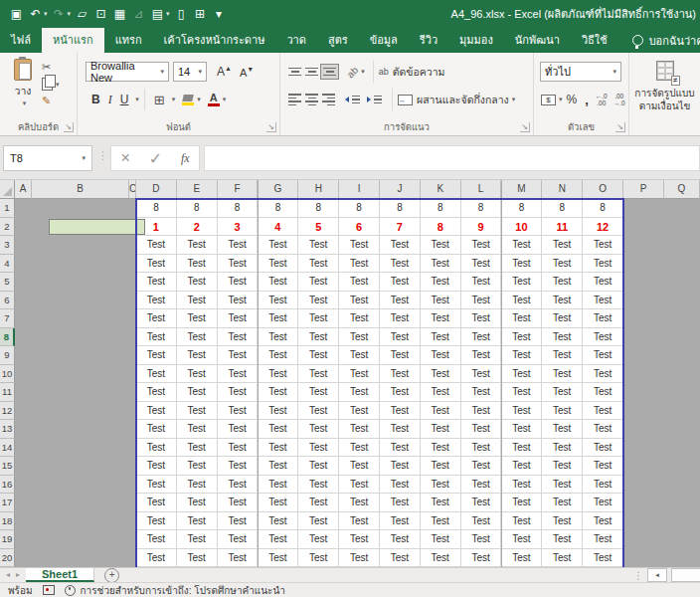 The image size is (700, 597). Describe the element at coordinates (247, 72) in the screenshot. I see `shrink-font-button: A▼` at that location.